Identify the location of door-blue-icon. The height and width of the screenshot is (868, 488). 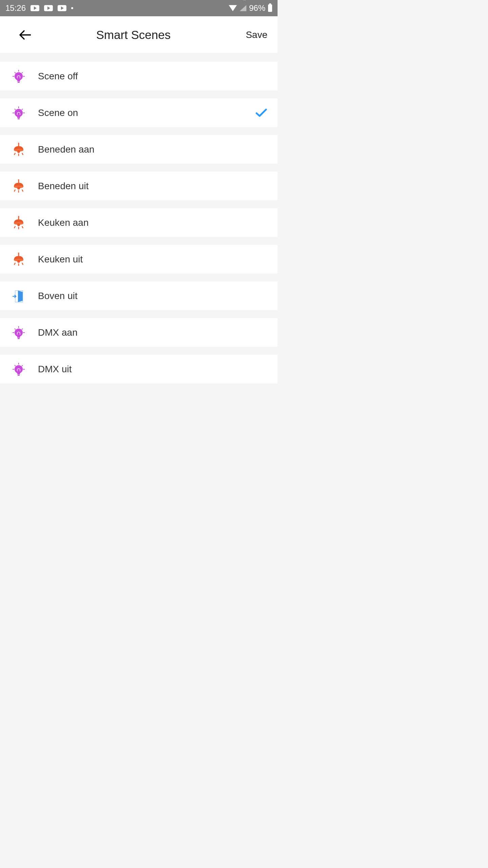
(19, 296).